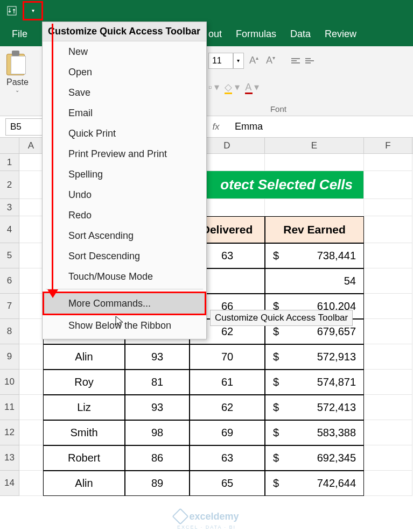  Describe the element at coordinates (157, 483) in the screenshot. I see `cell: 89` at that location.